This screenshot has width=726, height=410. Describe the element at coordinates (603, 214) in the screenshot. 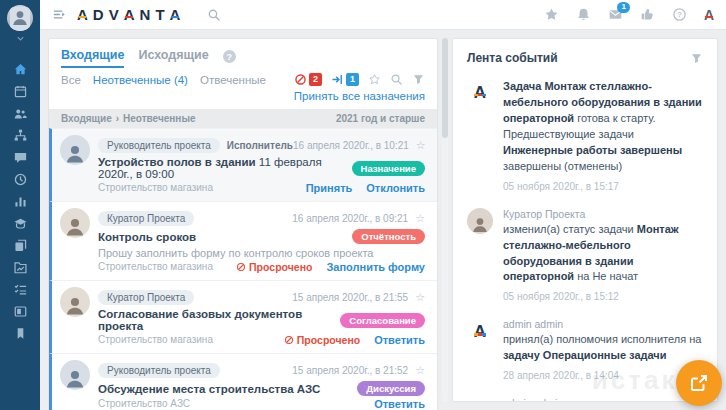

I see `event-author: Куратор Проекта` at that location.